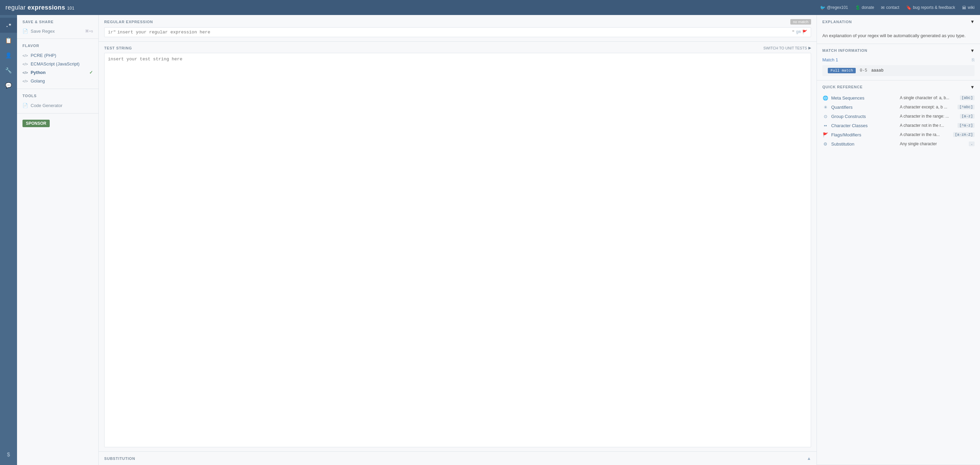  What do you see at coordinates (830, 60) in the screenshot?
I see `match-1-link: Match 1` at bounding box center [830, 60].